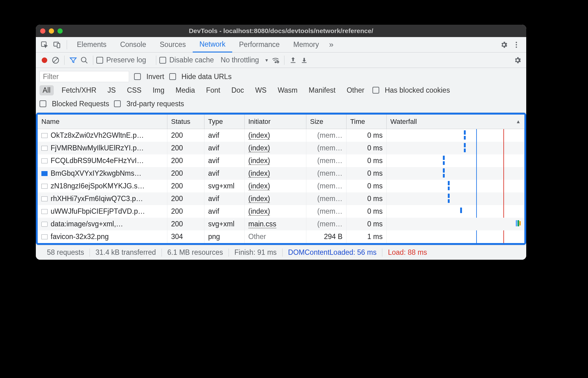  What do you see at coordinates (212, 45) in the screenshot?
I see `tab-network: Network` at bounding box center [212, 45].